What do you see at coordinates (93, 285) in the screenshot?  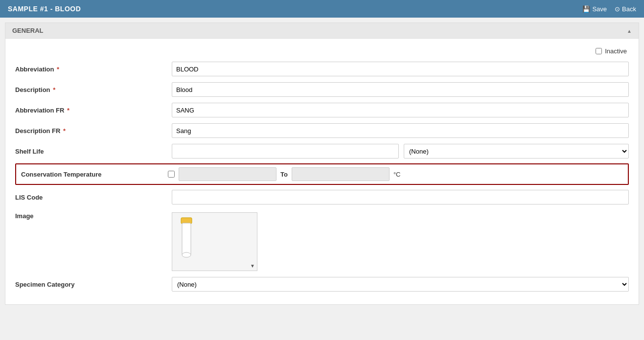 I see `specimen-category-label: Specimen Category` at bounding box center [93, 285].